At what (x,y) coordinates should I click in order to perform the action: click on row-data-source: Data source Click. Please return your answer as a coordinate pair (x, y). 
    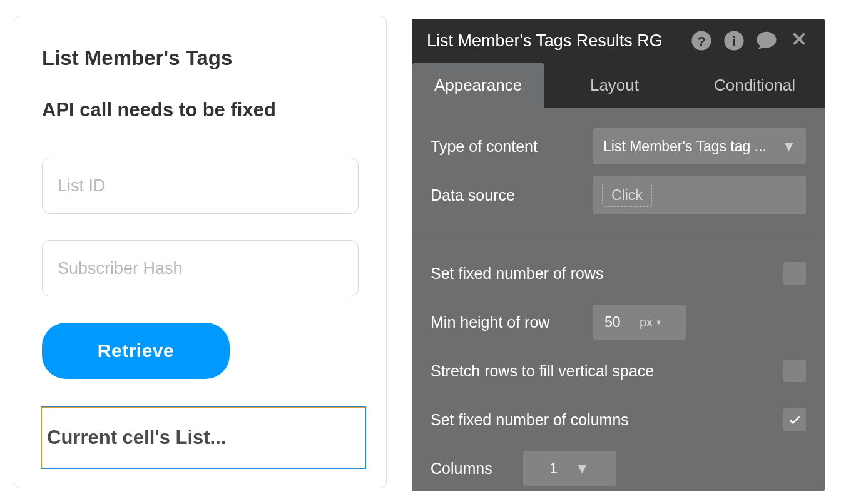
    Looking at the image, I should click on (618, 195).